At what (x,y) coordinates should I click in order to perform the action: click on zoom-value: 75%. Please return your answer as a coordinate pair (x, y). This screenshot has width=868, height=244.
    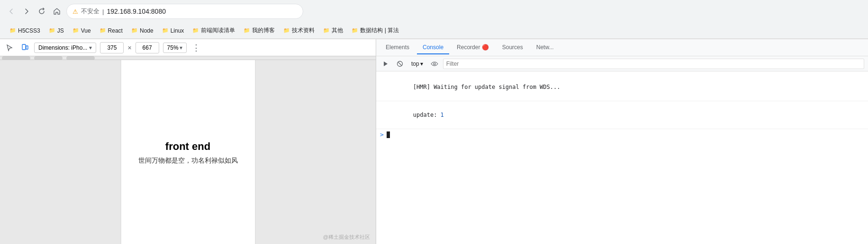
    Looking at the image, I should click on (173, 48).